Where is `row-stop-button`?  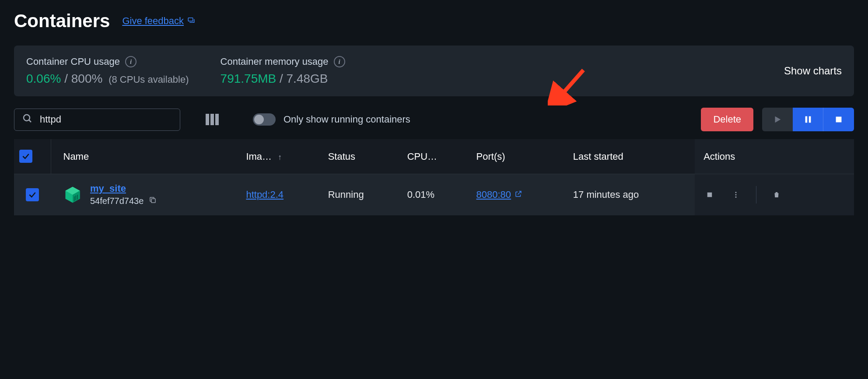 row-stop-button is located at coordinates (710, 195).